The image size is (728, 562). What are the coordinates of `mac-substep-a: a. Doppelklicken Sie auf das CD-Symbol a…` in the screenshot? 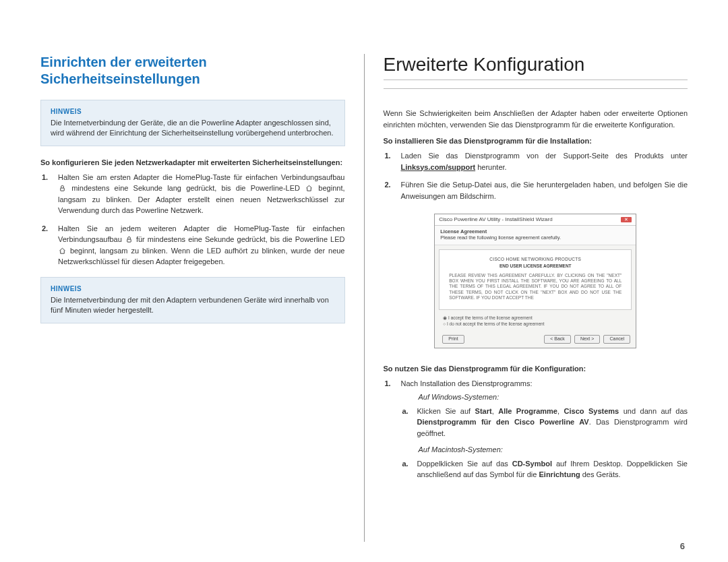 It's located at (545, 469).